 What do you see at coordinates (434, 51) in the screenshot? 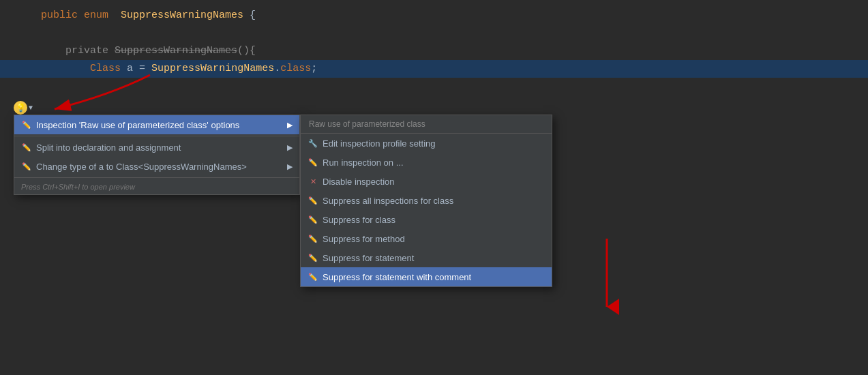
I see `code-line-3: private SuppressWarningNames(){` at bounding box center [434, 51].